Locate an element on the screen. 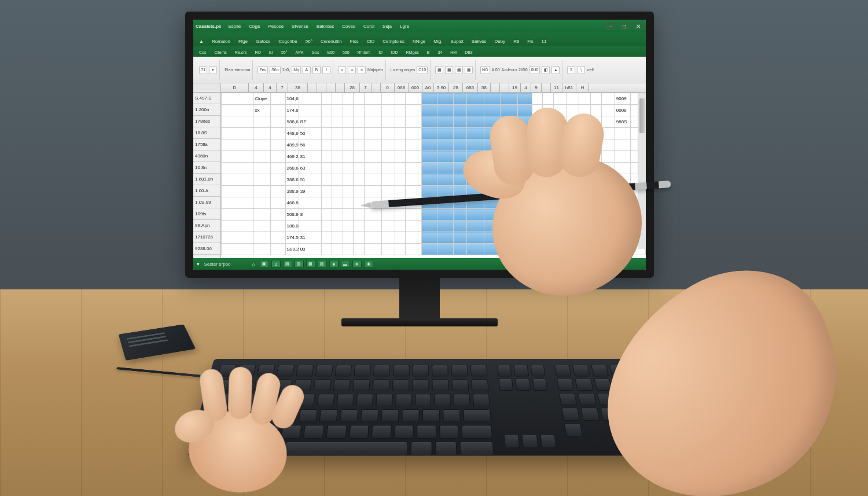 The width and height of the screenshot is (868, 496). cell-r11-c12 is located at coordinates (414, 226).